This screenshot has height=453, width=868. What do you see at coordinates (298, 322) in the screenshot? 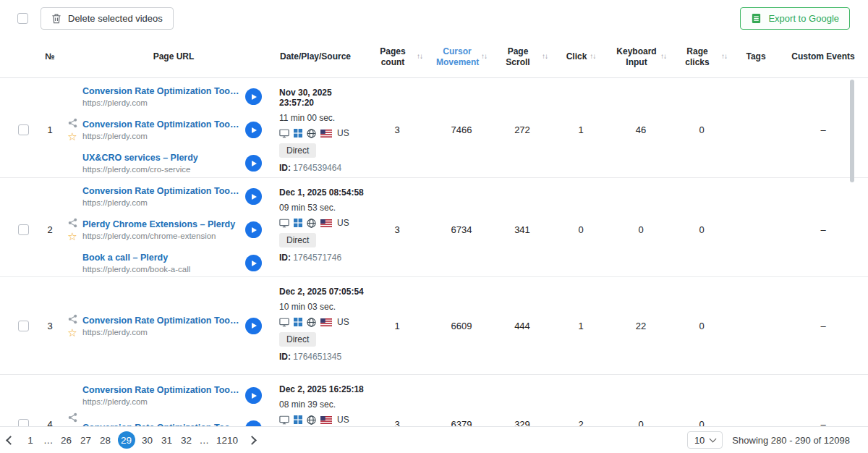
I see `windows-icon` at bounding box center [298, 322].